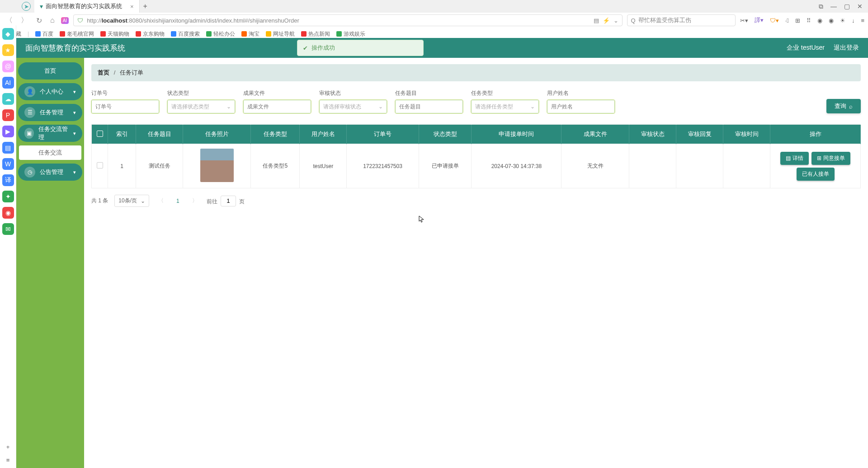  Describe the element at coordinates (132, 6) in the screenshot. I see `close-tab-icon: ×` at that location.